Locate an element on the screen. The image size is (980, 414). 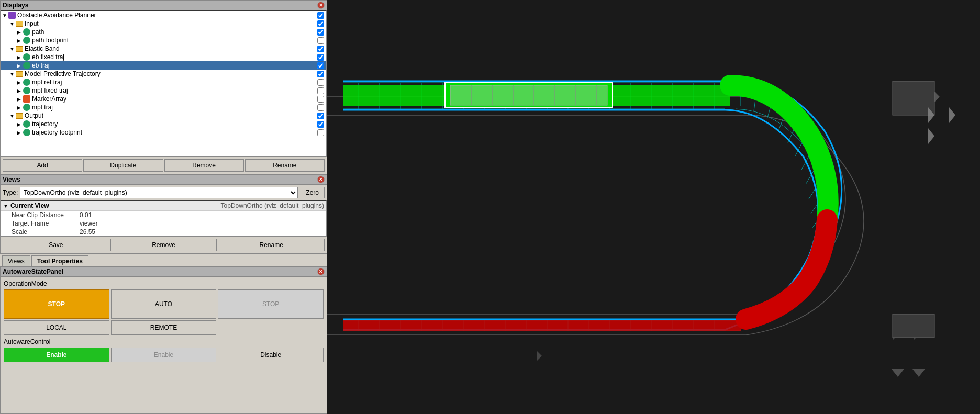
tree-item-label: Output is located at coordinates (171, 116).